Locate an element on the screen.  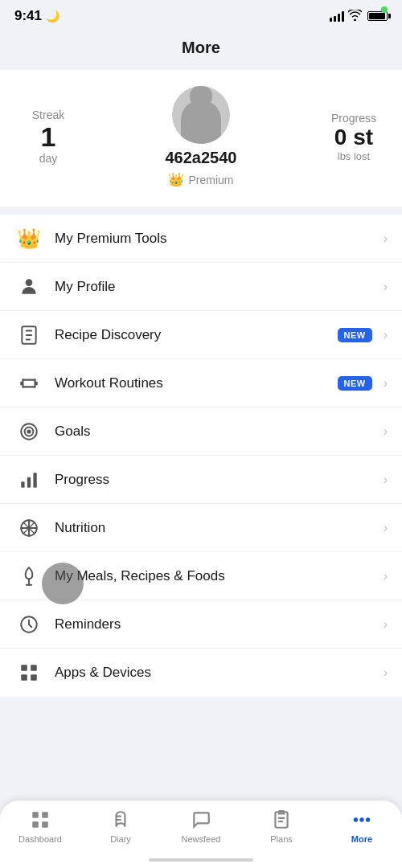
streak-unit: day is located at coordinates (48, 158).